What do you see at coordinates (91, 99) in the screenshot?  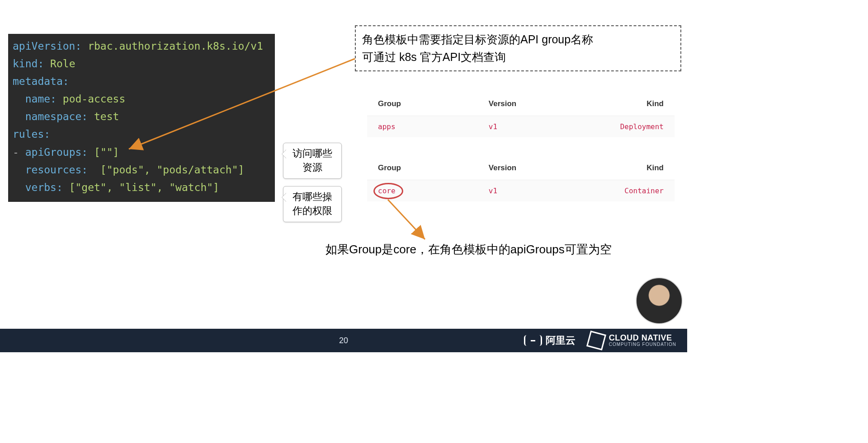 I see `code-val: pod-access` at bounding box center [91, 99].